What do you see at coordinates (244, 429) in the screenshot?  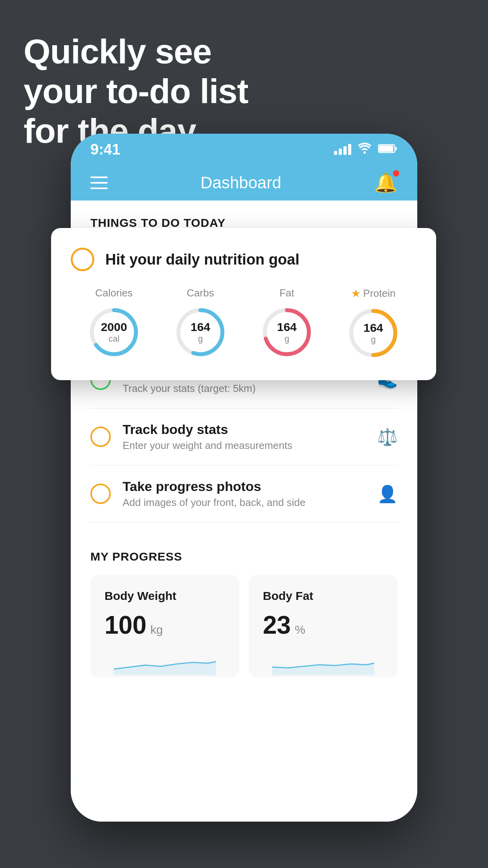 I see `todo-title-bodystats: Track body stats` at bounding box center [244, 429].